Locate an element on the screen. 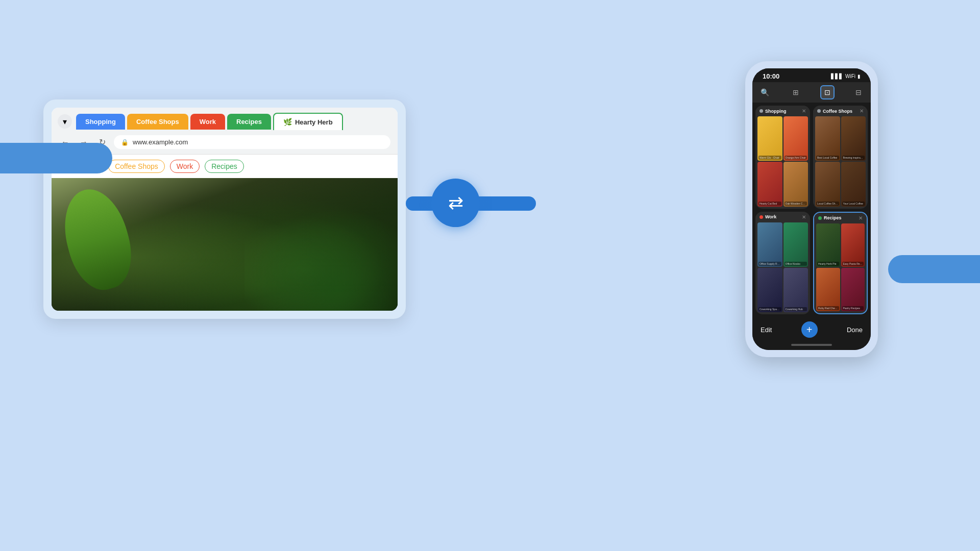 Image resolution: width=980 pixels, height=551 pixels. edit-button: Edit is located at coordinates (766, 330).